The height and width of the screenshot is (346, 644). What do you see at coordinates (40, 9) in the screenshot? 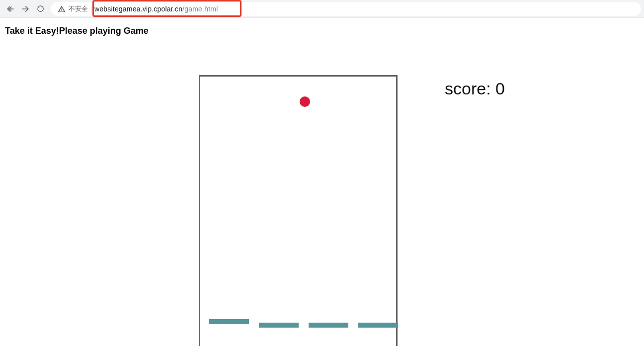
I see `reload-button` at bounding box center [40, 9].